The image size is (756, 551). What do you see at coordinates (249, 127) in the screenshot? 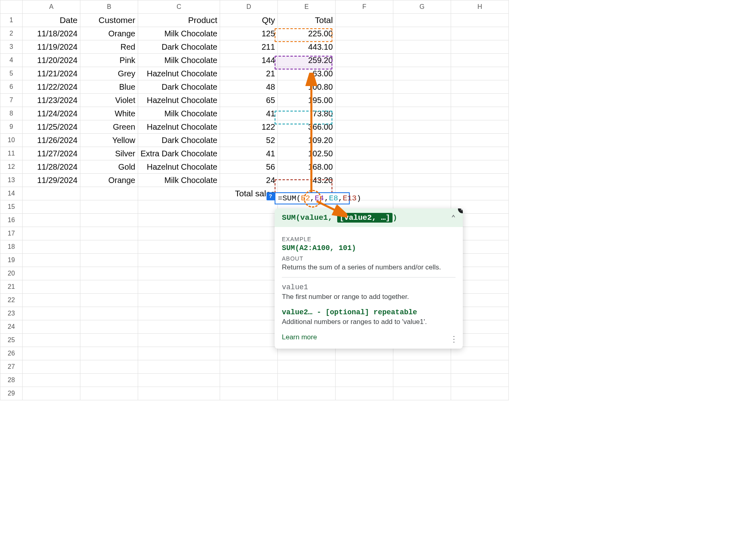
I see `cell-D9: 122` at bounding box center [249, 127].